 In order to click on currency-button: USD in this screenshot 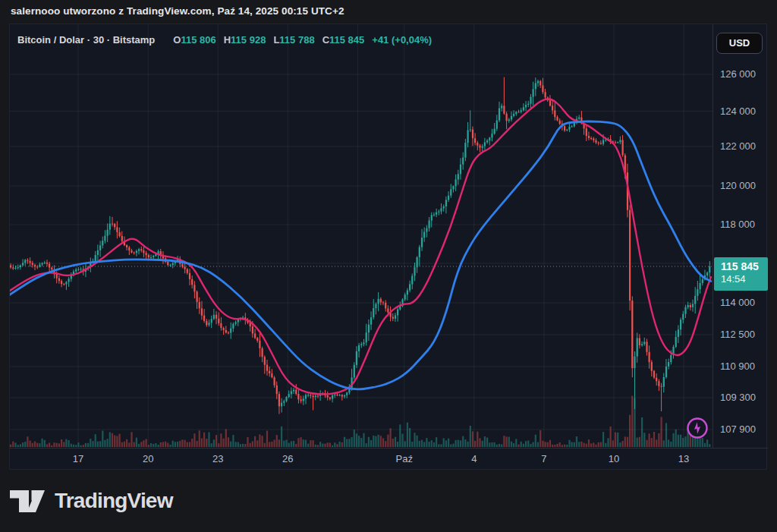, I will do `click(739, 43)`.